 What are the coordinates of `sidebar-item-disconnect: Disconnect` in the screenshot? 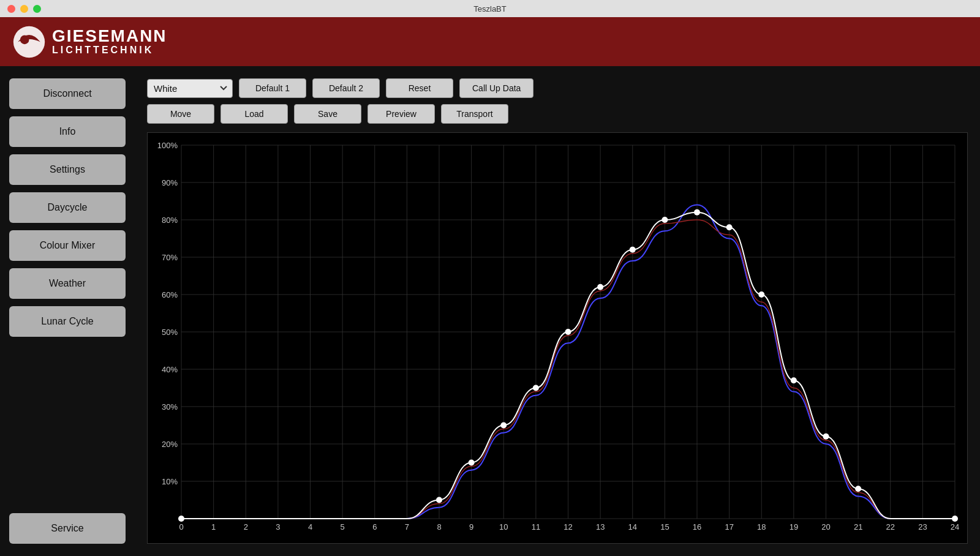 It's located at (67, 94).